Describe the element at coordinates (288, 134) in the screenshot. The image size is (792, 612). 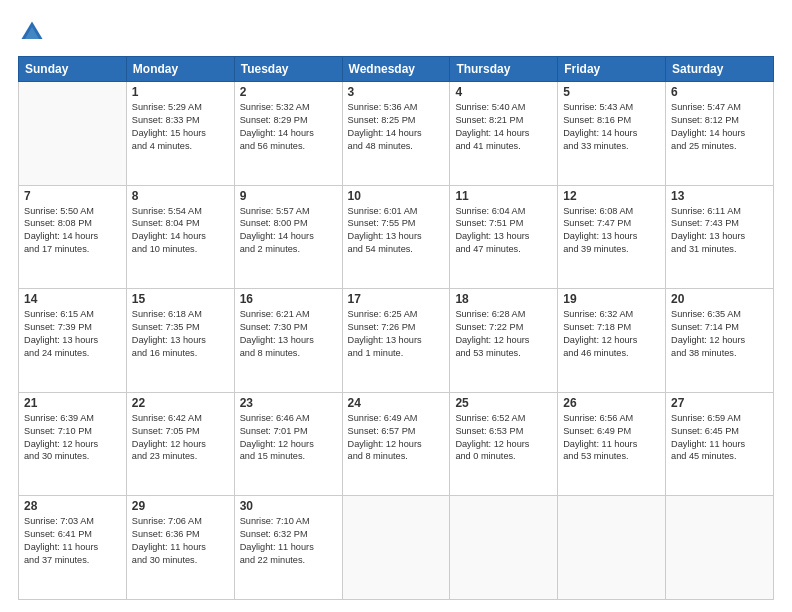
I see `calendar-cell: 2Sunrise: 5:32 AMSunset: 8:29 PMDaylight…` at that location.